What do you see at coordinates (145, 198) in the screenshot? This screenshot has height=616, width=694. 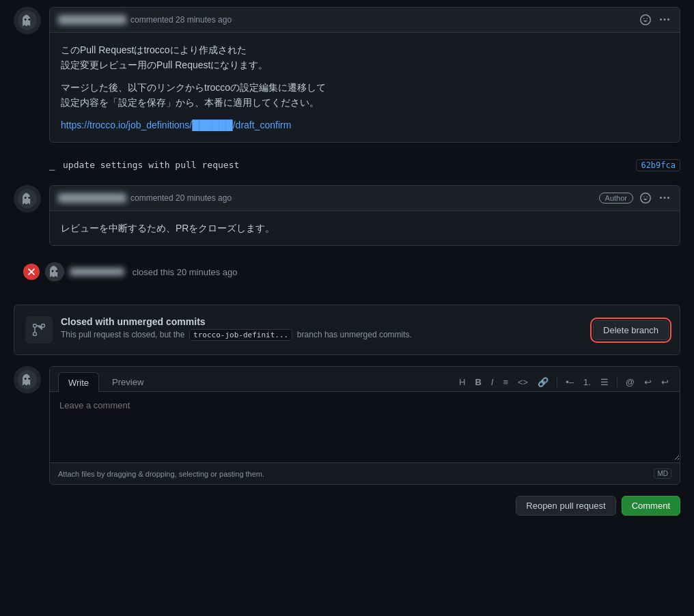 I see `comment-header-left-2: commented 20 minutes ago` at bounding box center [145, 198].